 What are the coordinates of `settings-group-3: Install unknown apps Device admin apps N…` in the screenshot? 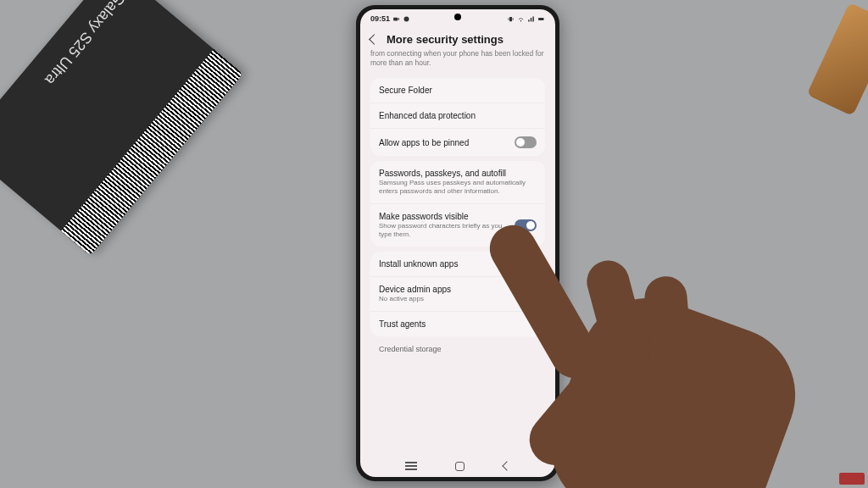 It's located at (458, 294).